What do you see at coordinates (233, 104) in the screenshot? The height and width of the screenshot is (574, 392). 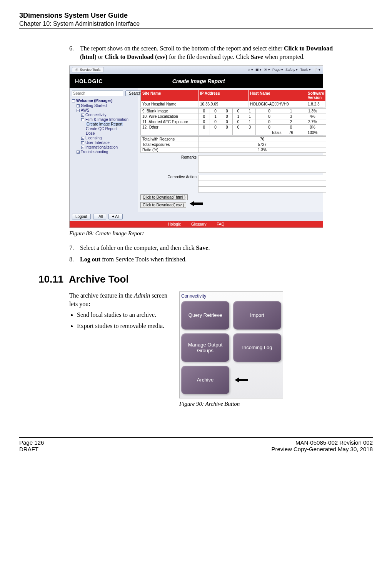 I see `site-info-row: Your Hospital Name 10.36.9.69 HOLOGIC-AQ…` at bounding box center [233, 104].